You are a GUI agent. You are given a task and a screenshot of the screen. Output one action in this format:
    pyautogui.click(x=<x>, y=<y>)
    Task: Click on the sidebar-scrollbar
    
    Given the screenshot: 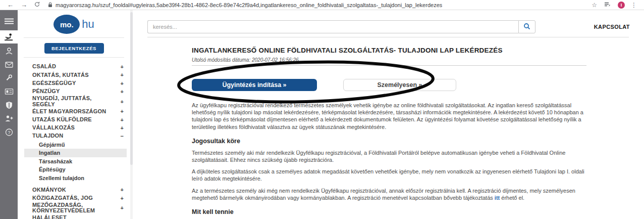 What is the action you would take?
    pyautogui.click(x=131, y=114)
    